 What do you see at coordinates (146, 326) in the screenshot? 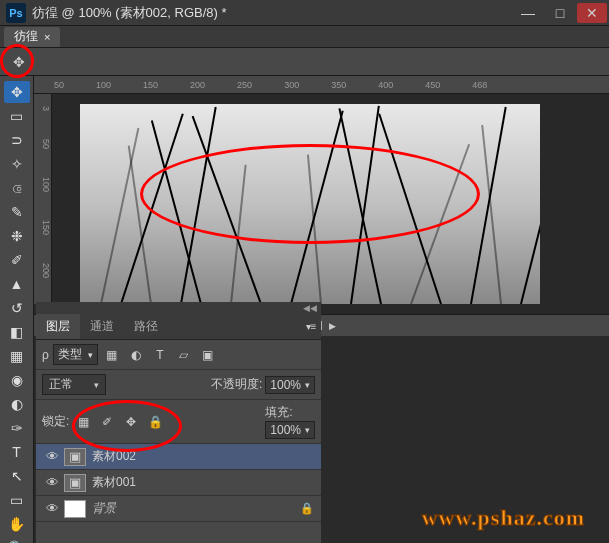
I see `tab-paths: 路径` at bounding box center [146, 326].